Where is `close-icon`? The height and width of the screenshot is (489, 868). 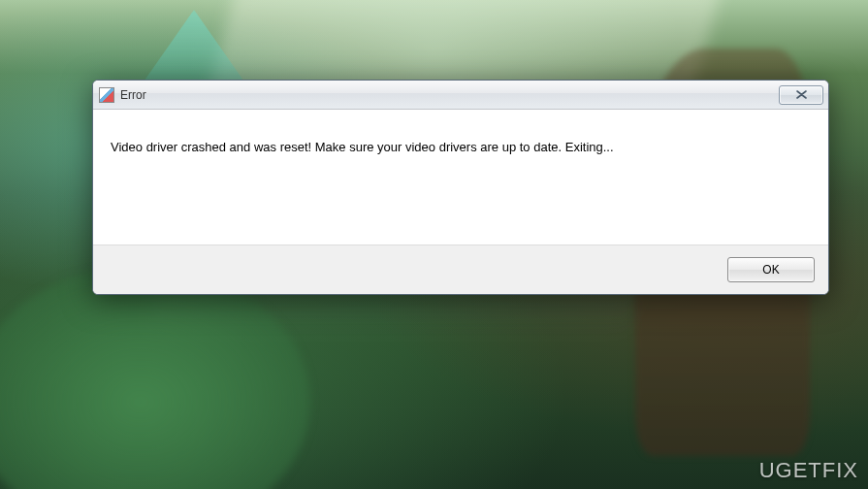
close-icon is located at coordinates (801, 95).